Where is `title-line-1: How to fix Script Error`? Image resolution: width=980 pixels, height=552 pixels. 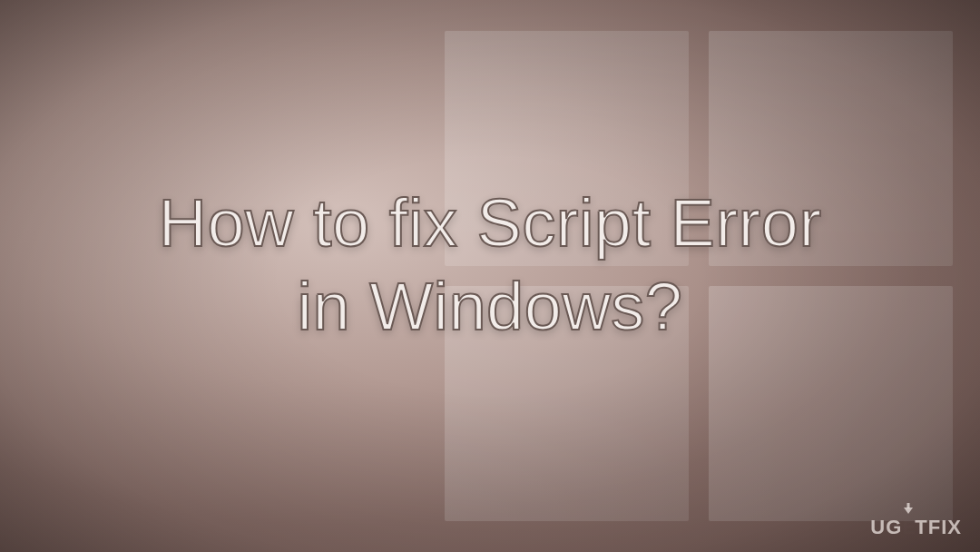 title-line-1: How to fix Script Error is located at coordinates (490, 222).